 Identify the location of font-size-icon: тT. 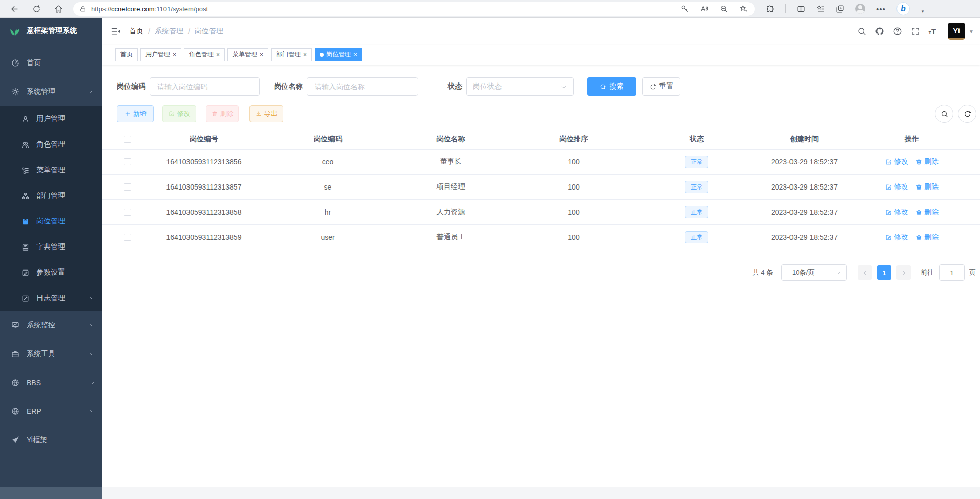
(932, 32).